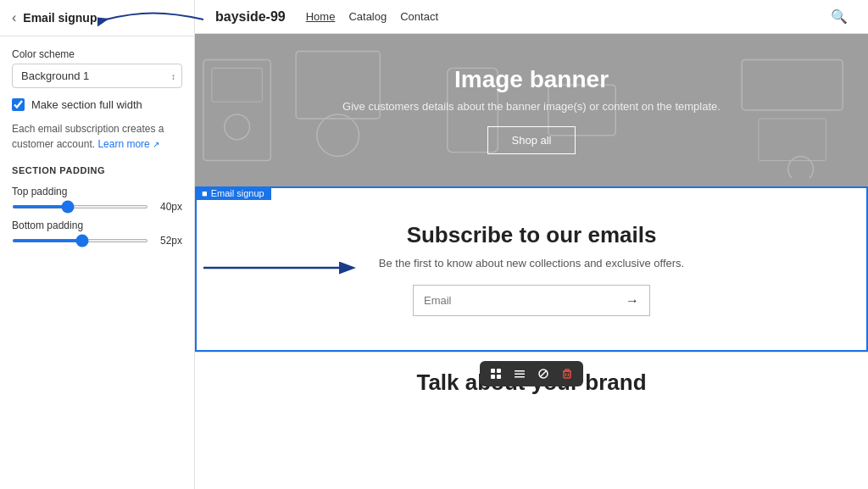 This screenshot has width=868, height=489. What do you see at coordinates (839, 17) in the screenshot?
I see `search-icon: 🔍` at bounding box center [839, 17].